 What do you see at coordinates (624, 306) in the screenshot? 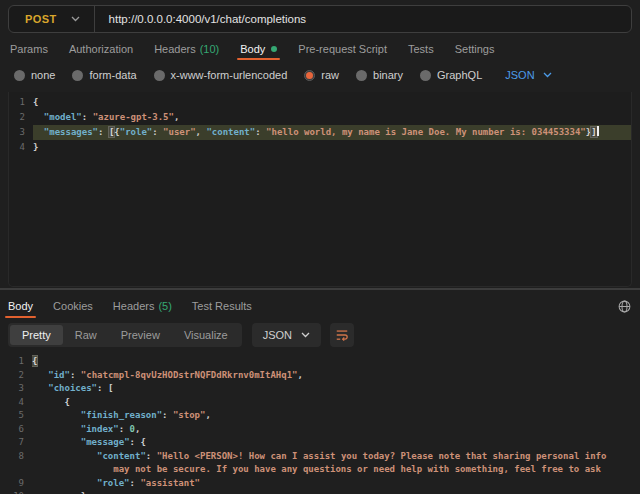
I see `globe-icon` at bounding box center [624, 306].